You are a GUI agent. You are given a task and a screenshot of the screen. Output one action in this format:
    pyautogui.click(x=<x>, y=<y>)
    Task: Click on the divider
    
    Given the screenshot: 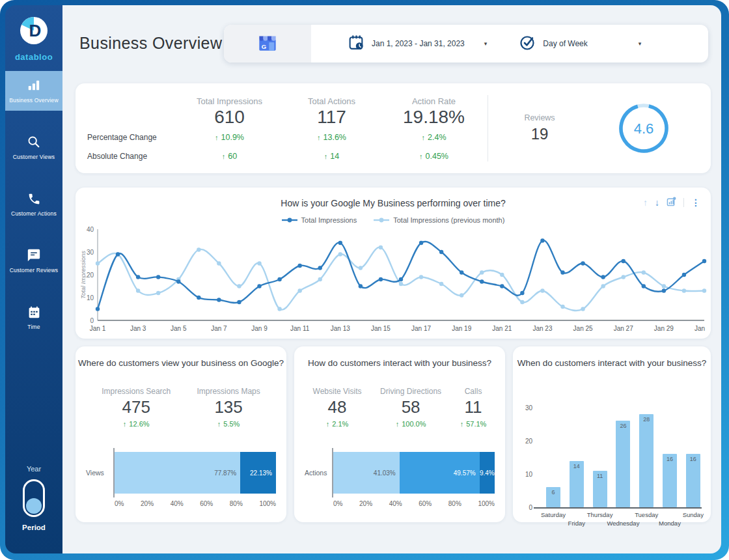 What is the action you would take?
    pyautogui.click(x=488, y=128)
    